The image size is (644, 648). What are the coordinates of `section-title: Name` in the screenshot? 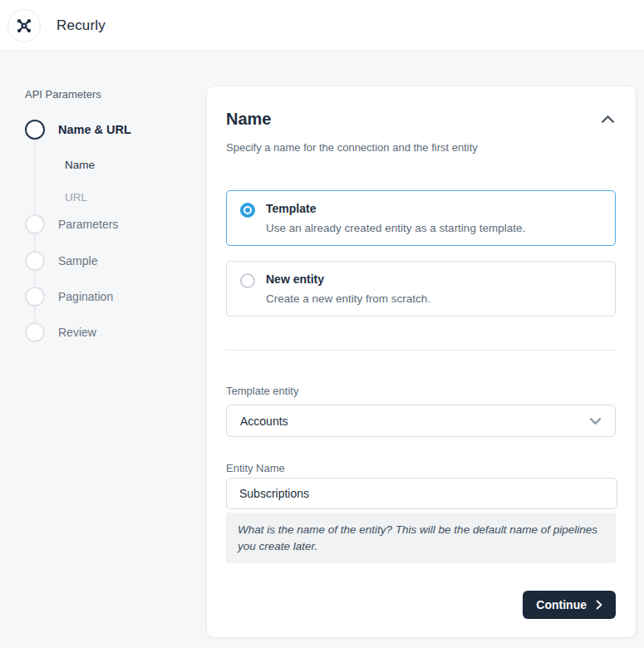 It's located at (248, 120).